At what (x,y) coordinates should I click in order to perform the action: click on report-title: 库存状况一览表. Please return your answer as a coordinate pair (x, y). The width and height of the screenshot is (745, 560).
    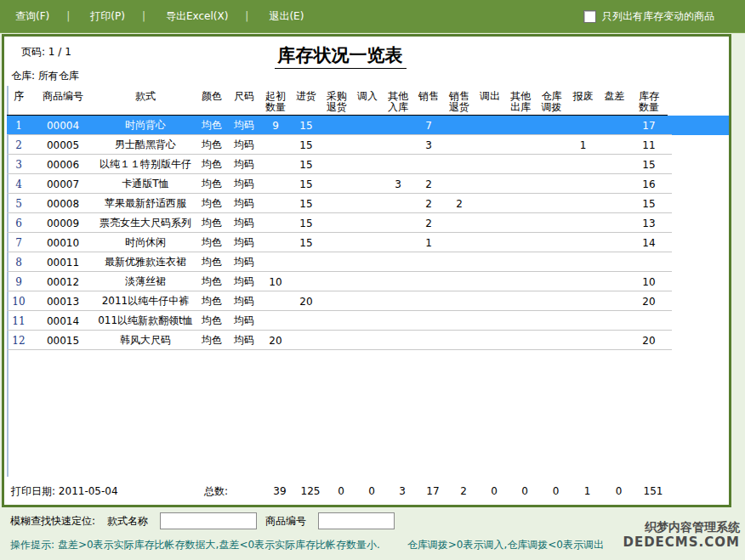
    Looking at the image, I should click on (340, 55).